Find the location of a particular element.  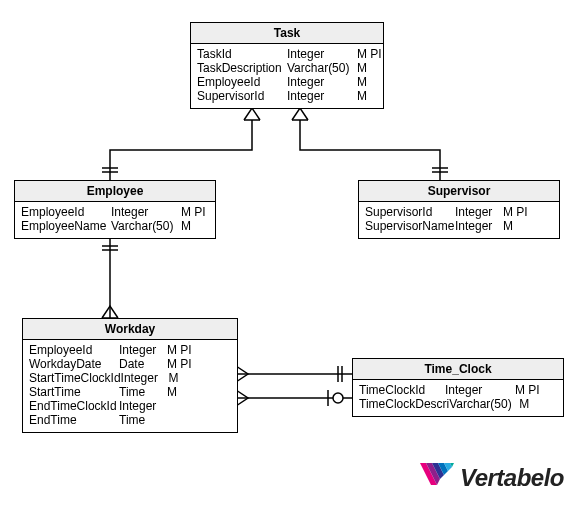

table-row: TaskIdIntegerM PI is located at coordinates (287, 54).